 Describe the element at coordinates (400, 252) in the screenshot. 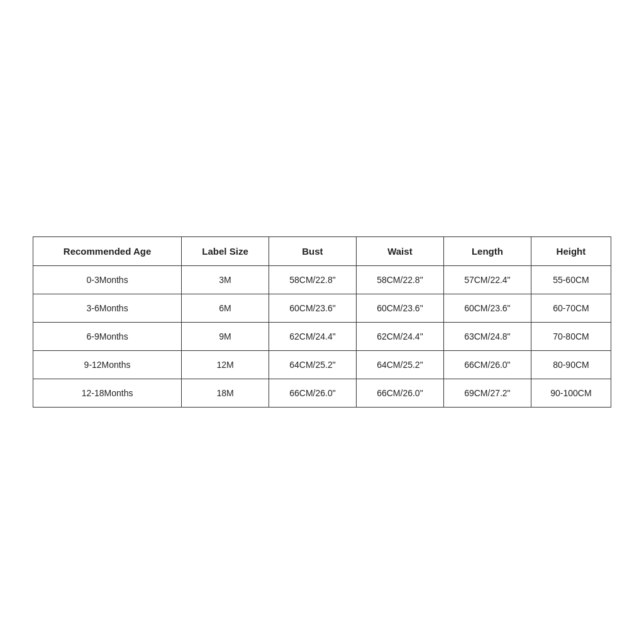

I see `header-waist: Waist` at that location.